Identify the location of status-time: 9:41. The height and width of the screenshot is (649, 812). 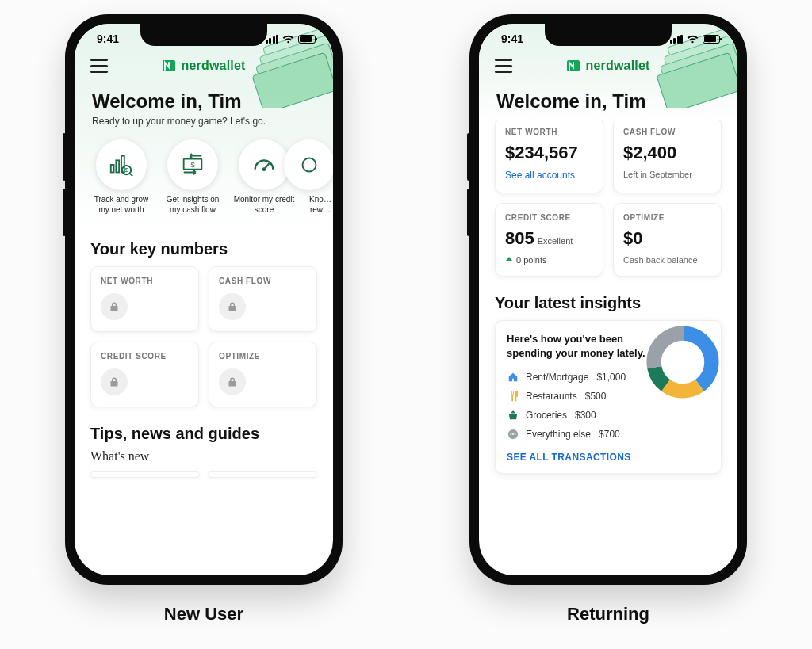
(108, 39).